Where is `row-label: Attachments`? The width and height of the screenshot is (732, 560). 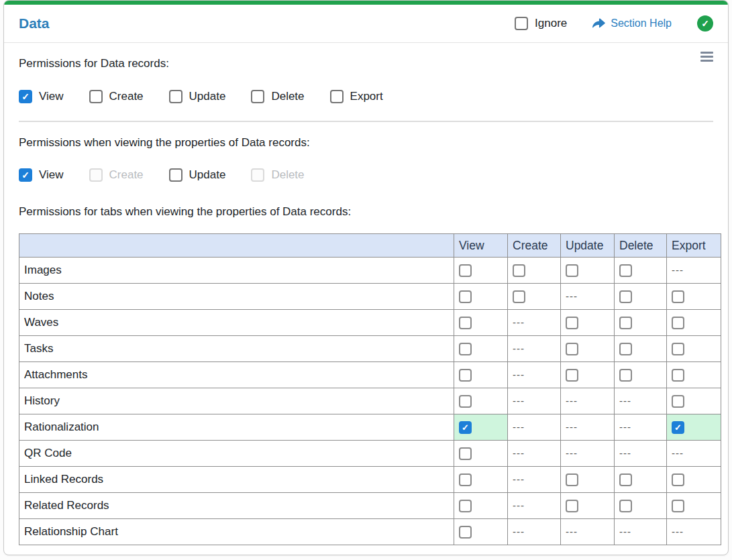
row-label: Attachments is located at coordinates (237, 376).